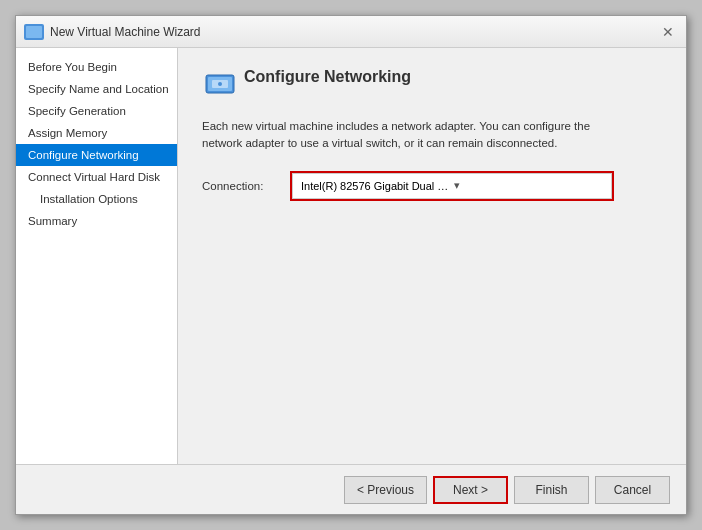 The height and width of the screenshot is (530, 702). Describe the element at coordinates (96, 67) in the screenshot. I see `sidebar-item-before-you-begin: Before You Begin` at that location.